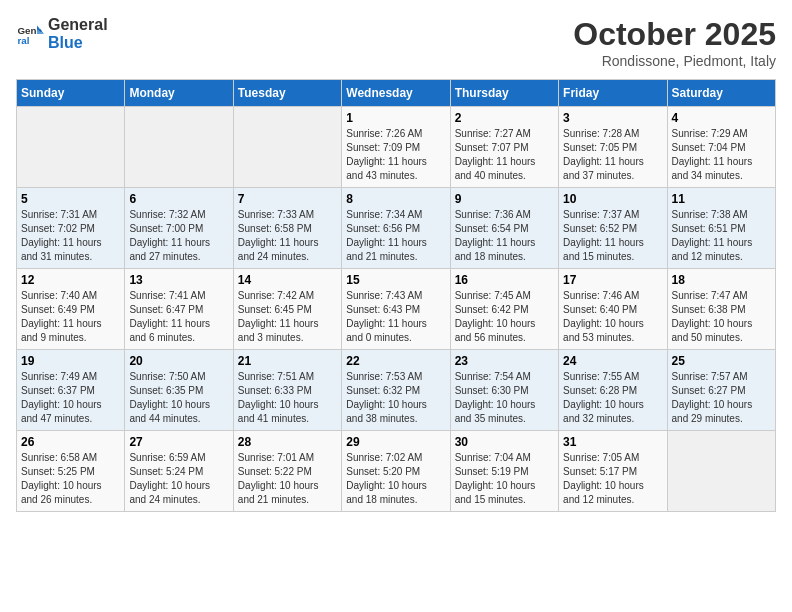 This screenshot has height=612, width=792. I want to click on calendar-cell: 4Sunrise: 7:29 AM Sunset: 7:04 PM Daylig…, so click(721, 148).